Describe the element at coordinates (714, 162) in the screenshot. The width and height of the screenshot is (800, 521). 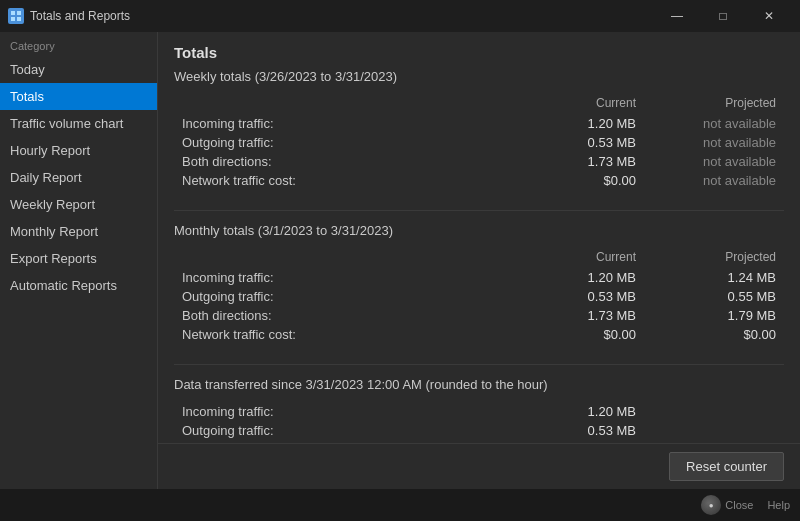
I see `weekly-both-projected: not available` at that location.